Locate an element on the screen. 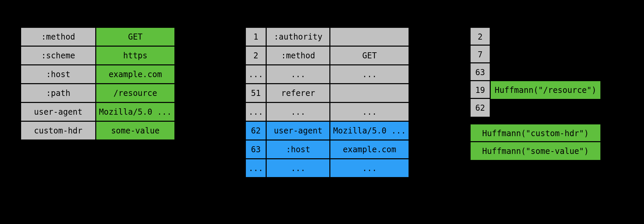 This screenshot has height=224, width=644. table-row: :scheme https is located at coordinates (98, 56).